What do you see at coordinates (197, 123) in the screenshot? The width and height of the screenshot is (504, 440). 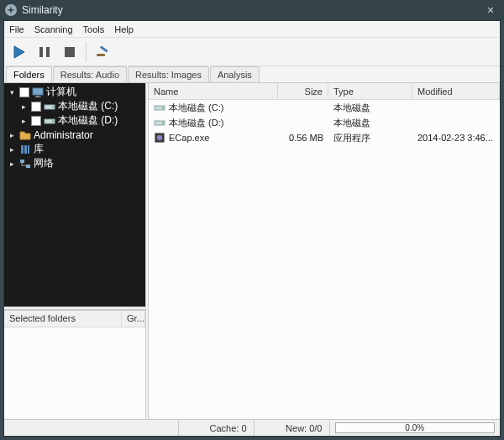 I see `file-name: 本地磁盘 (D:)` at bounding box center [197, 123].